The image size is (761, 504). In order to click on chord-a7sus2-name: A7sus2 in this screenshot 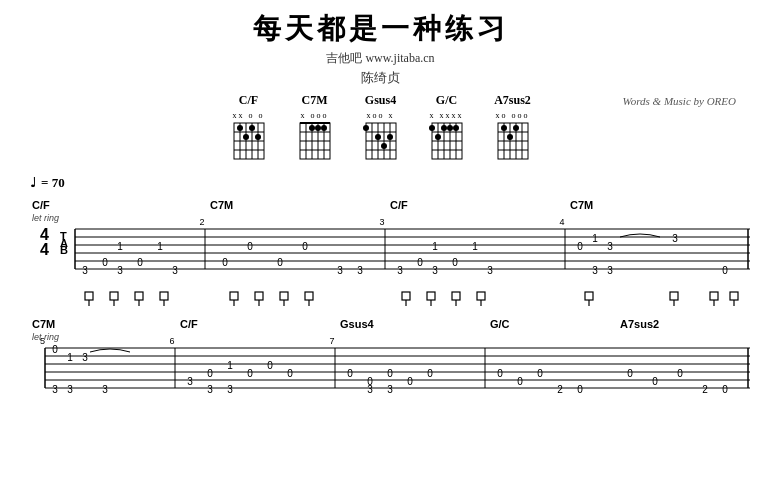, I will do `click(513, 100)`.